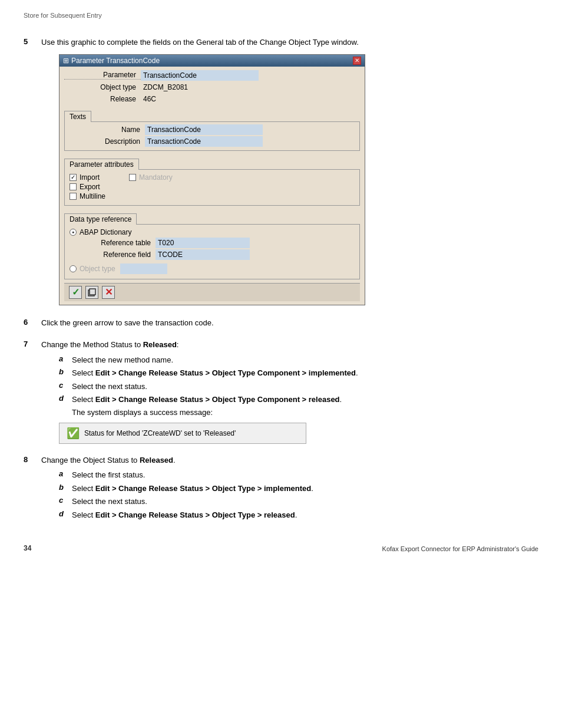 This screenshot has height=728, width=562. Describe the element at coordinates (281, 548) in the screenshot. I see `page-footer: 34 Kofax Export Connector for ERP Admini…` at that location.